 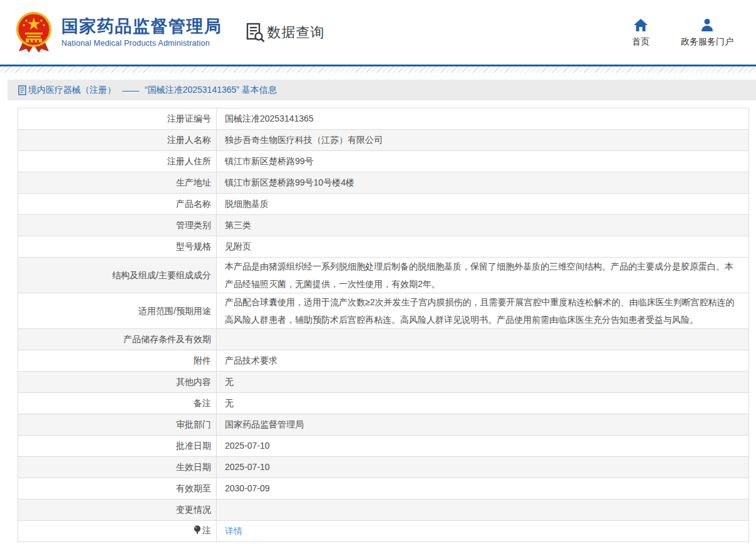 I want to click on field-label: 型号规格, so click(x=118, y=247).